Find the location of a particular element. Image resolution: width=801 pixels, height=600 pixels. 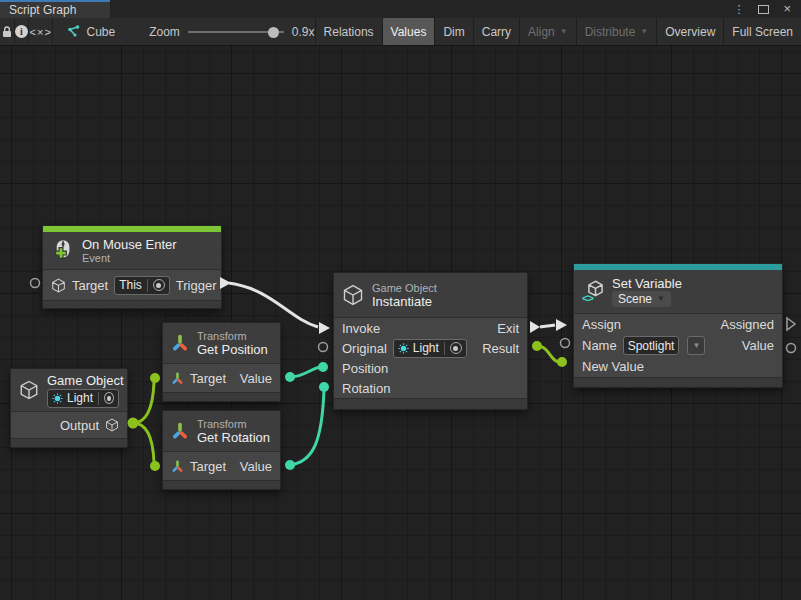

view-buttons: Relations Values Dim Carry Align▼ Distri… is located at coordinates (558, 32).